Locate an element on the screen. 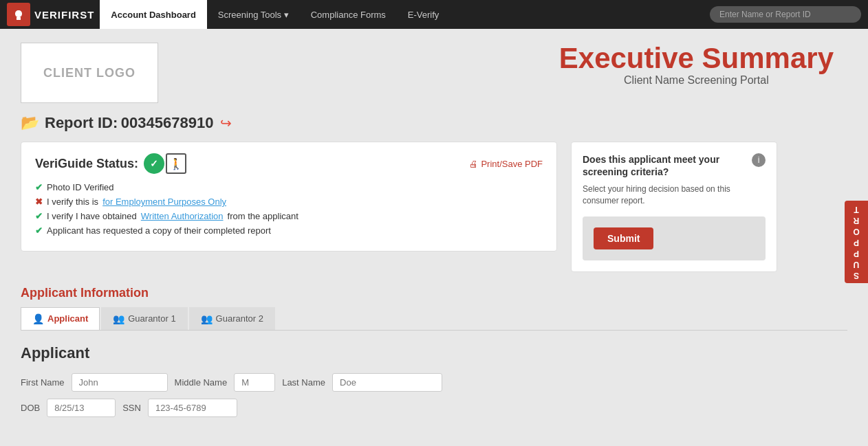 This screenshot has width=868, height=446. middle-name-label: Middle Name is located at coordinates (201, 382).